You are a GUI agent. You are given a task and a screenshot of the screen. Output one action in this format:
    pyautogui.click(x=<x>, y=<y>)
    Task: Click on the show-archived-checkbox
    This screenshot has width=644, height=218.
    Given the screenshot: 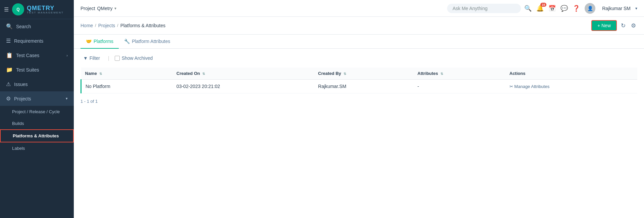 What is the action you would take?
    pyautogui.click(x=117, y=58)
    